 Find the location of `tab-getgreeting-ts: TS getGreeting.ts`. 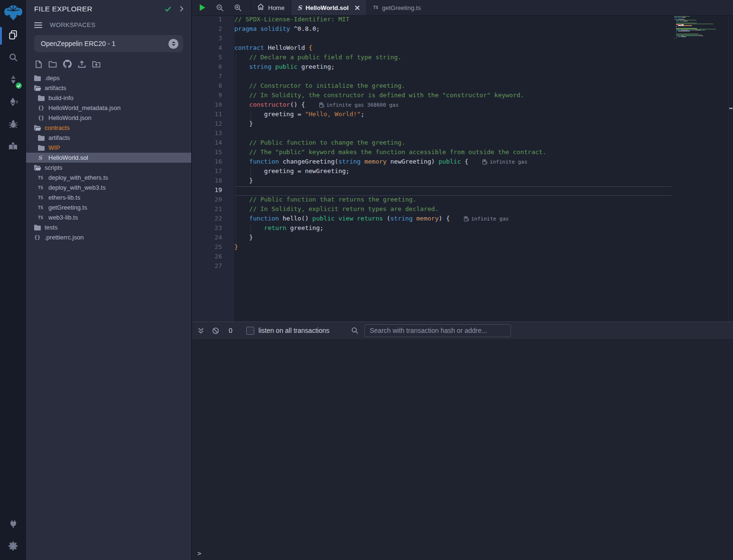

tab-getgreeting-ts: TS getGreeting.ts is located at coordinates (397, 8).